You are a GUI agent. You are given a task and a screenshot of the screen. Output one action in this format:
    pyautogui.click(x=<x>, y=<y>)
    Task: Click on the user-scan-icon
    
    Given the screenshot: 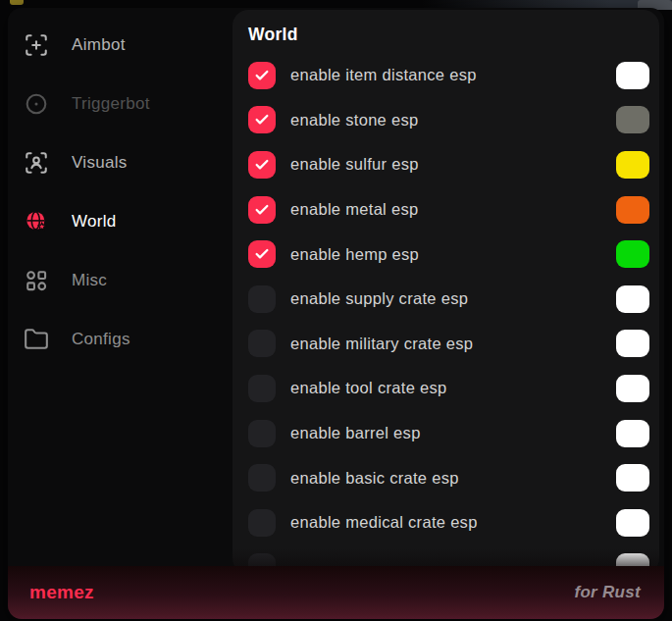 What is the action you would take?
    pyautogui.click(x=36, y=163)
    